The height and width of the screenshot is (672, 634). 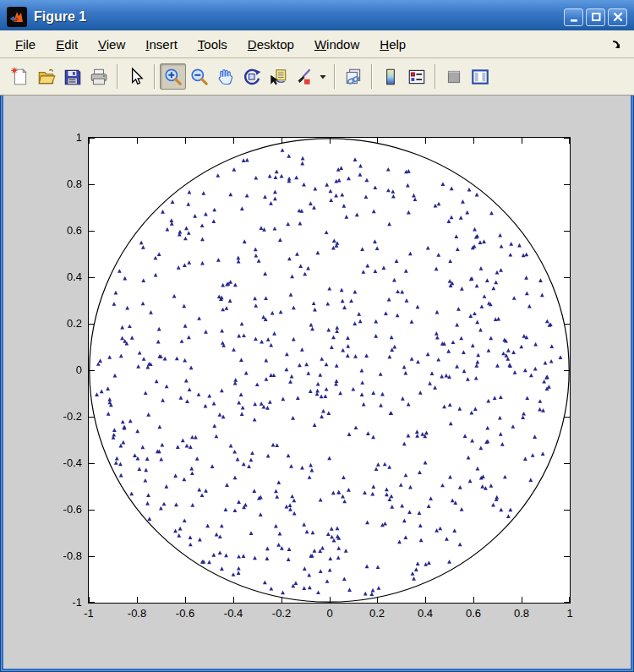 What do you see at coordinates (570, 614) in the screenshot?
I see `x-tick-label: 1` at bounding box center [570, 614].